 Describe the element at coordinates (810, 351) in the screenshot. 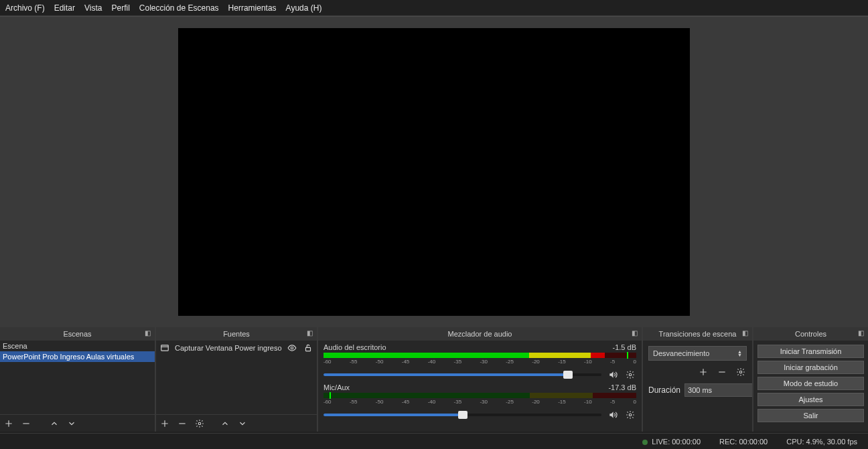

I see `start-stream-button: Iniciar Transmisión` at that location.